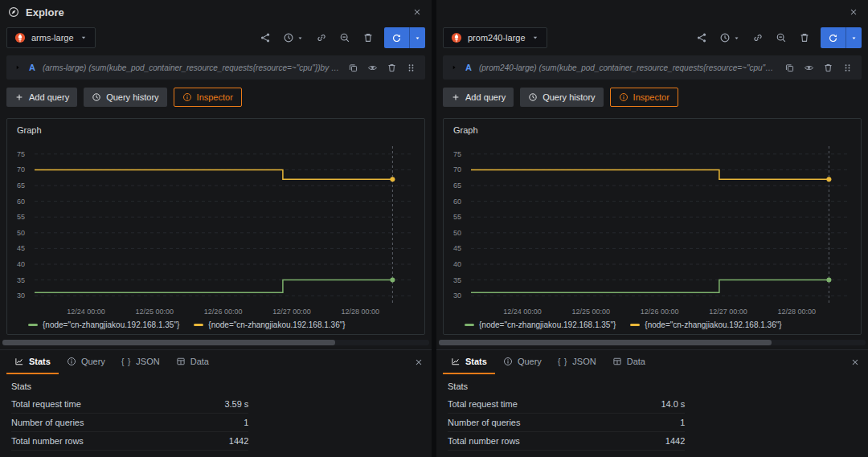 This screenshot has height=457, width=868. Describe the element at coordinates (457, 202) in the screenshot. I see `svg-text: 60` at that location.